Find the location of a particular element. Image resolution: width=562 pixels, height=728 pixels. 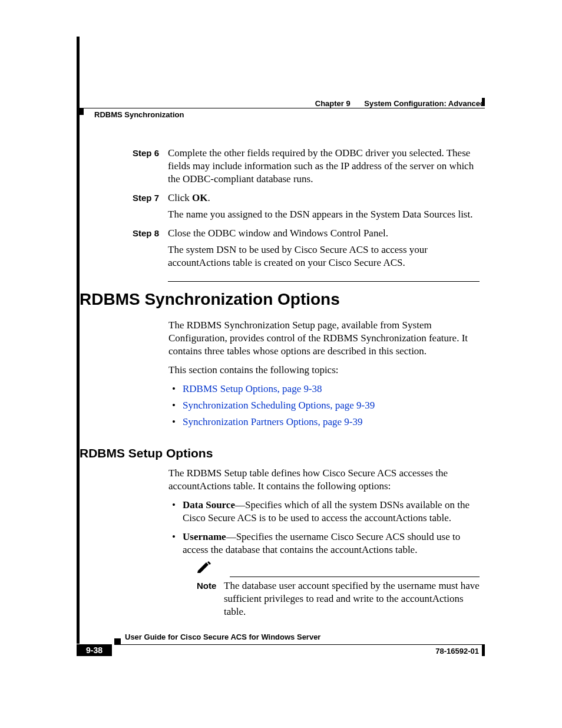

toc-link: Synchronization Scheduling Options, page… is located at coordinates (279, 406).